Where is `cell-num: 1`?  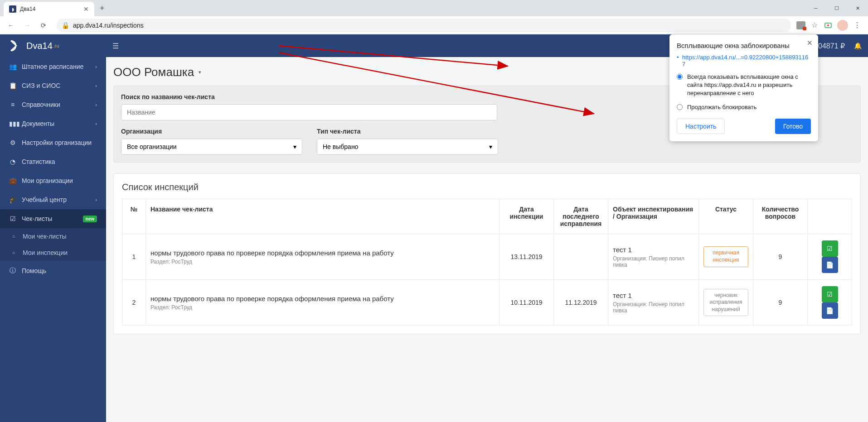 cell-num: 1 is located at coordinates (134, 257).